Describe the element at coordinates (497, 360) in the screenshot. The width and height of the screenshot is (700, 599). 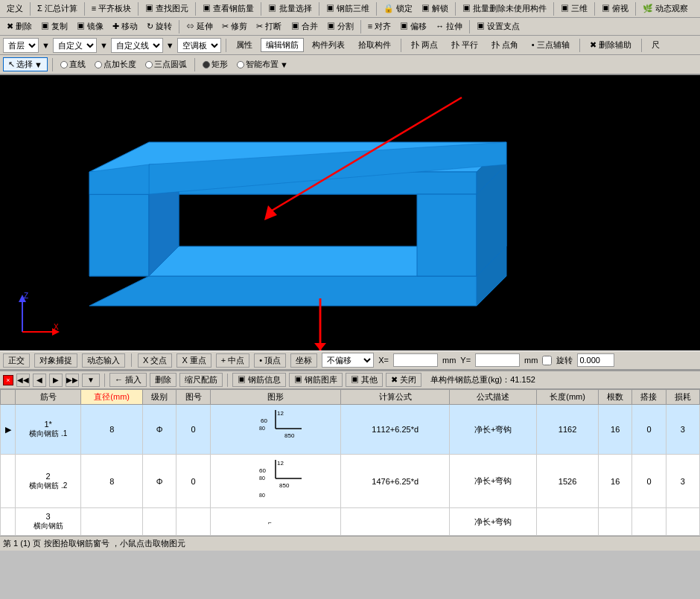
I see `y-input` at that location.